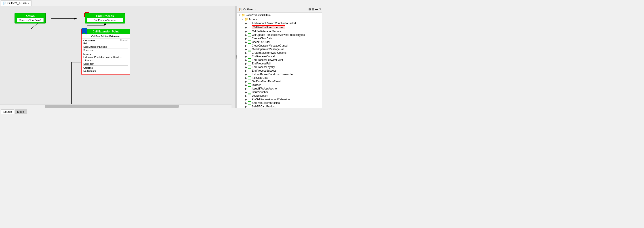 This screenshot has height=228, width=644. Describe the element at coordinates (320, 9) in the screenshot. I see `outline-ctrl-btn4: □` at that location.